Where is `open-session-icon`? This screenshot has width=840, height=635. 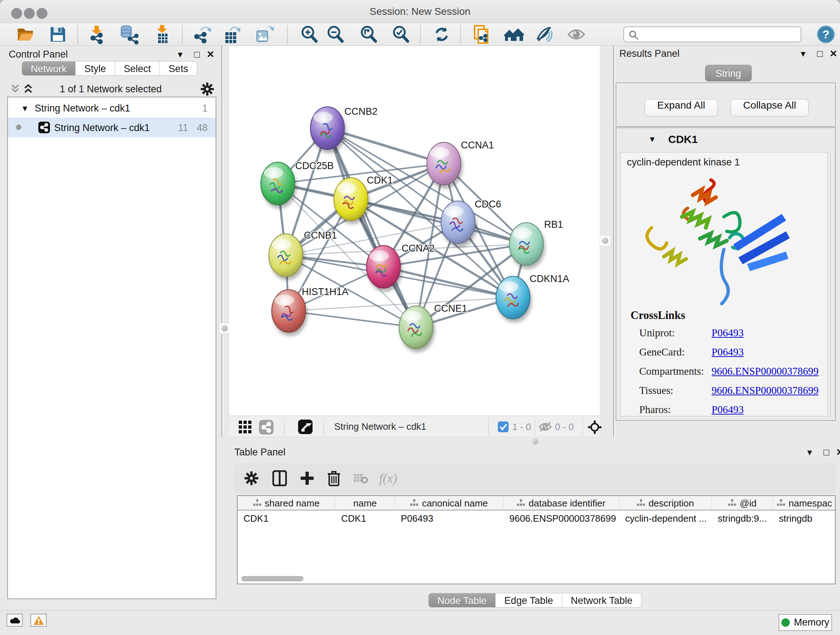 open-session-icon is located at coordinates (25, 34).